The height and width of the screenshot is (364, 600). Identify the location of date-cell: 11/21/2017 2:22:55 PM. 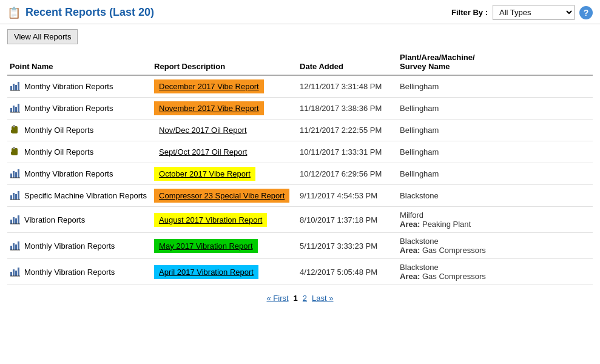
(347, 130).